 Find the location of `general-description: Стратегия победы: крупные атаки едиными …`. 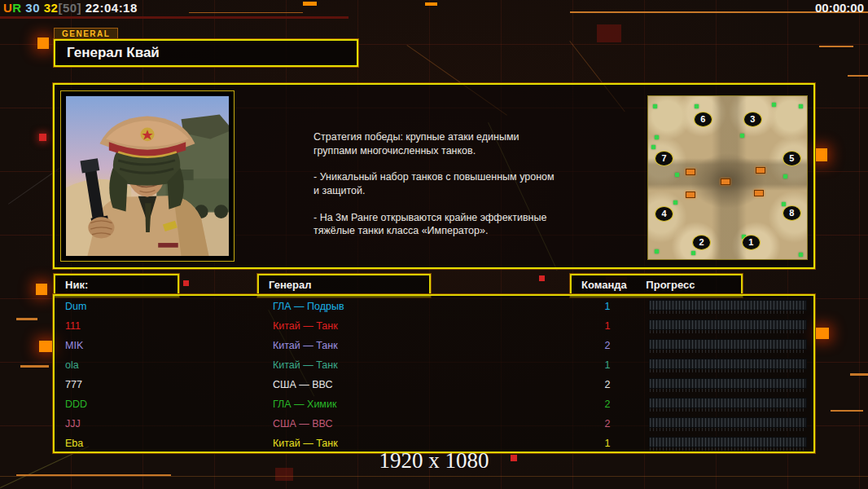

general-description: Стратегия победы: крупные атаки едиными … is located at coordinates (480, 191).